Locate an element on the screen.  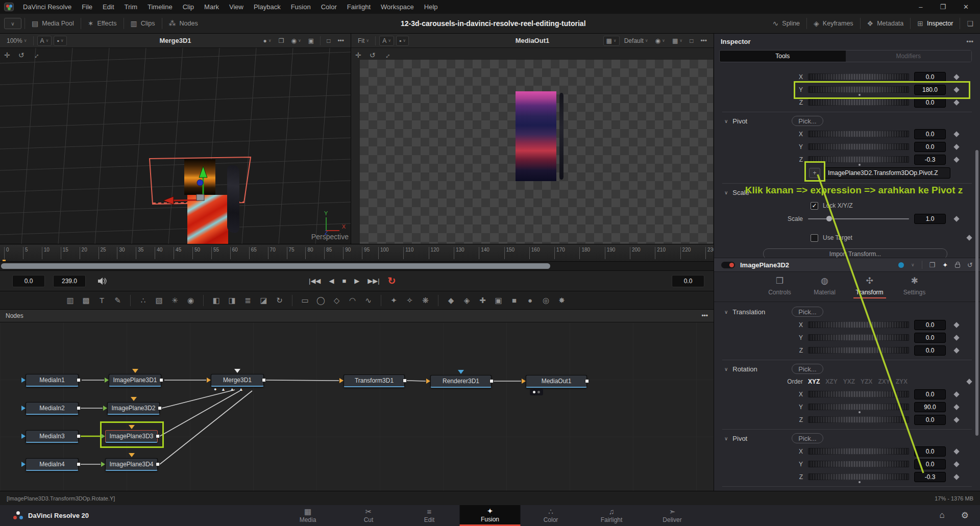
menu-timeline: Timeline is located at coordinates (160, 7).